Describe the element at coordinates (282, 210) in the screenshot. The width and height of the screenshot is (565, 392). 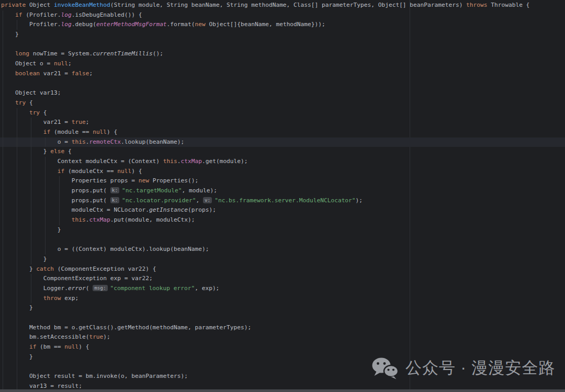
I see `code-line: moduleCtx = NCLocator.getInstance(props)…` at that location.